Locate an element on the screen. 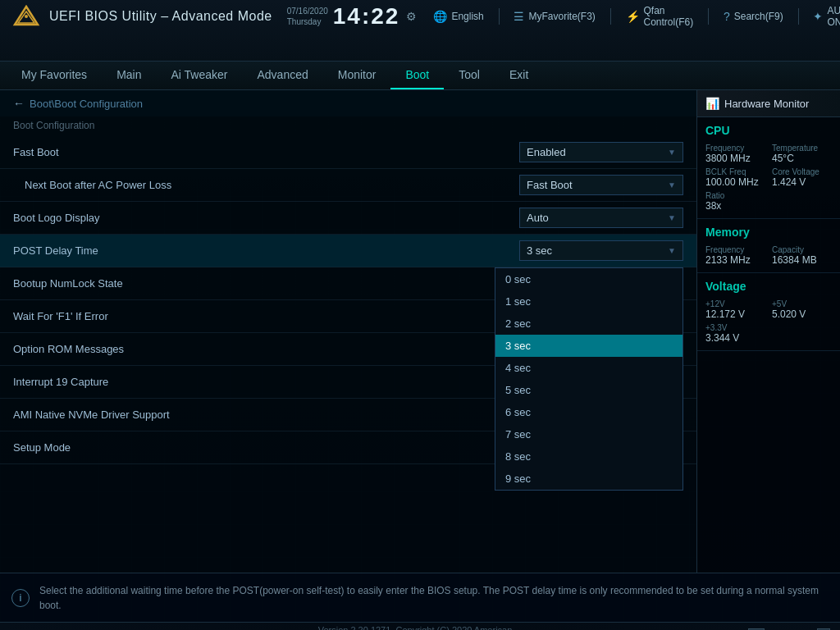 This screenshot has width=840, height=630. qfan-button: ⚡ Qfan Control(F6) is located at coordinates (660, 16).